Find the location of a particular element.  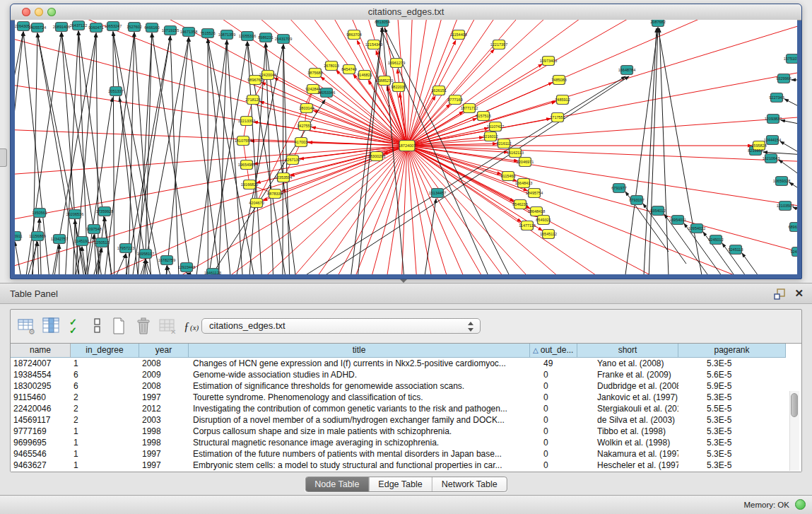

table-row: 1830029562008Estimation of significance … is located at coordinates (406, 386).